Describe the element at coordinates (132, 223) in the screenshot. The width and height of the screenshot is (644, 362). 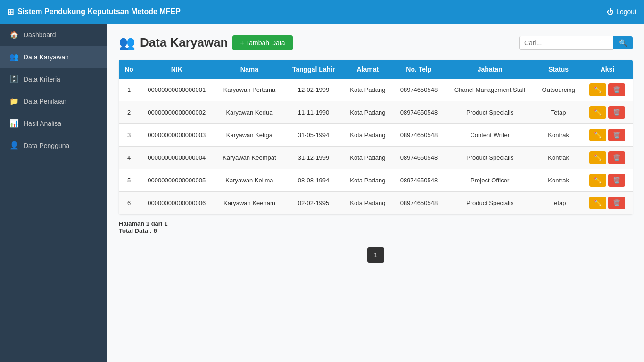
I see `halaman-label: Halaman` at that location.